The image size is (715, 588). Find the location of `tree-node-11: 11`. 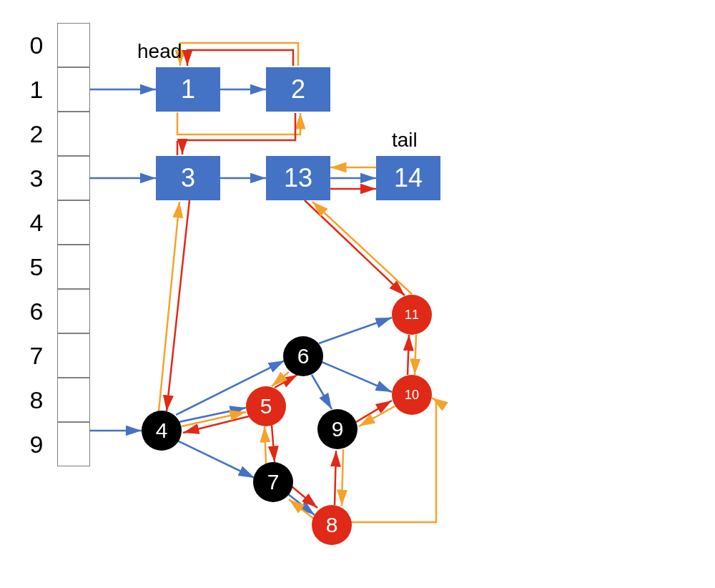

tree-node-11: 11 is located at coordinates (412, 315).